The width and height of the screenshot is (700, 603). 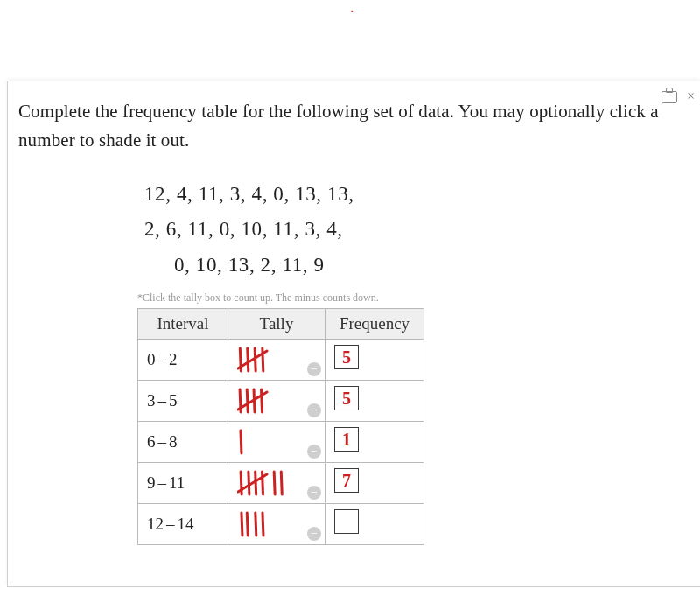 I want to click on interval-hi: 11, so click(x=177, y=483).